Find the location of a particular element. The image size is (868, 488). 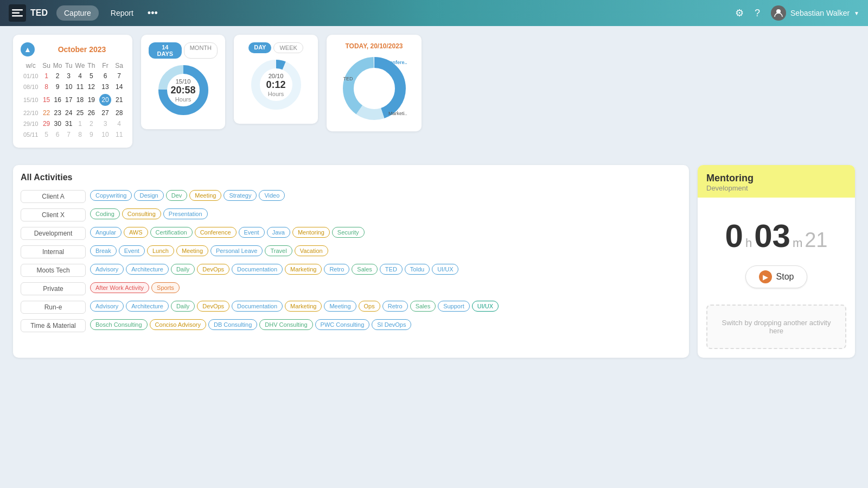

cal-day-3-3: 25 is located at coordinates (80, 113).